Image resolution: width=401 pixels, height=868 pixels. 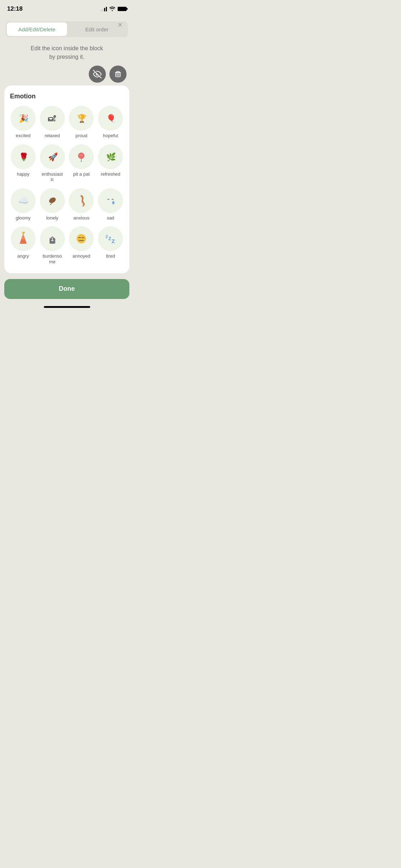 I want to click on hide-icon-button, so click(x=97, y=74).